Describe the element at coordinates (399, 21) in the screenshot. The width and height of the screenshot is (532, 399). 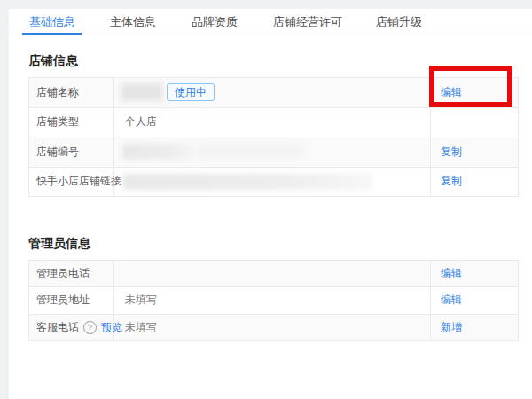
I see `tab-shop-upgrade: 店铺升级` at that location.